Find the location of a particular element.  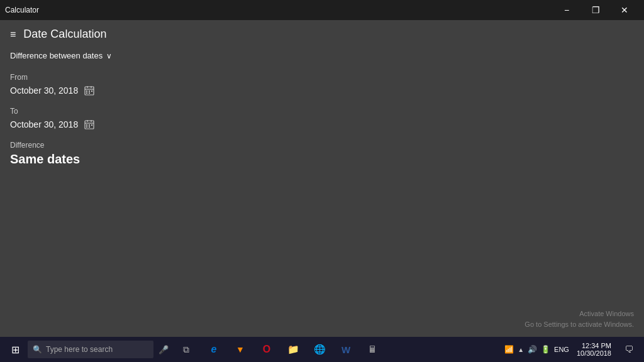

taskbar-app-opera: O is located at coordinates (267, 349).